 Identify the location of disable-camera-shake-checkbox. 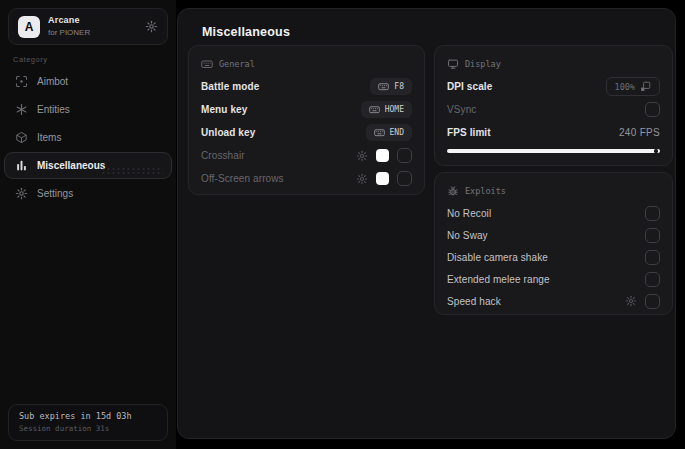
(652, 258).